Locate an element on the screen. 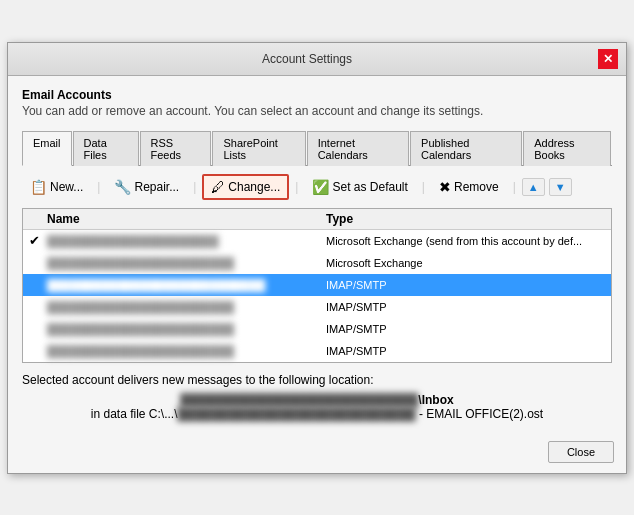  set-default-button: ✅ Set as Default is located at coordinates (360, 187).